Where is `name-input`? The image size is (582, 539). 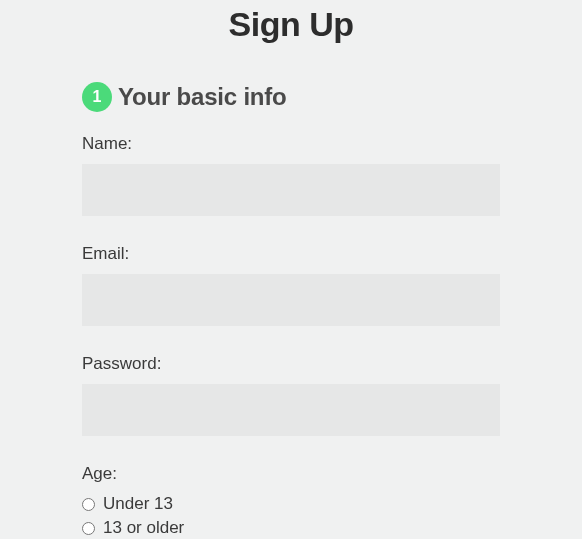
name-input is located at coordinates (291, 190).